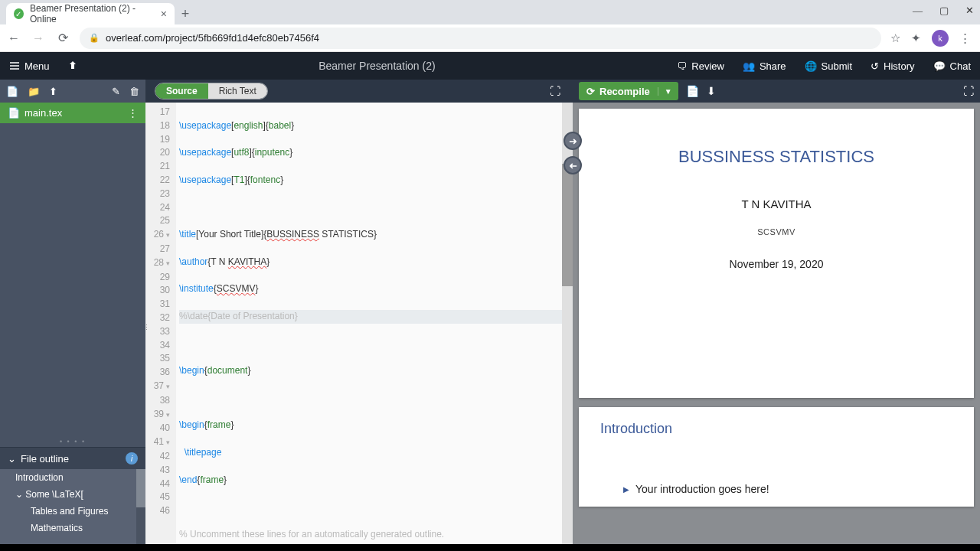  I want to click on rename-icon: ✎, so click(116, 92).